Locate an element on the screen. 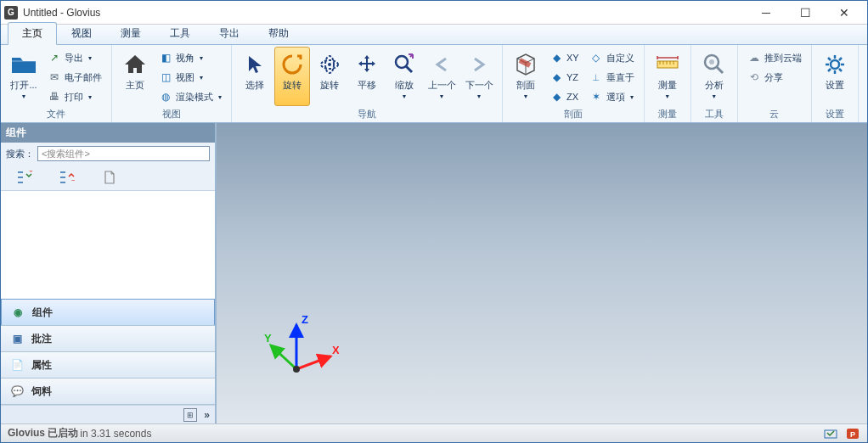 The width and height of the screenshot is (868, 443). open-icon is located at coordinates (24, 64).